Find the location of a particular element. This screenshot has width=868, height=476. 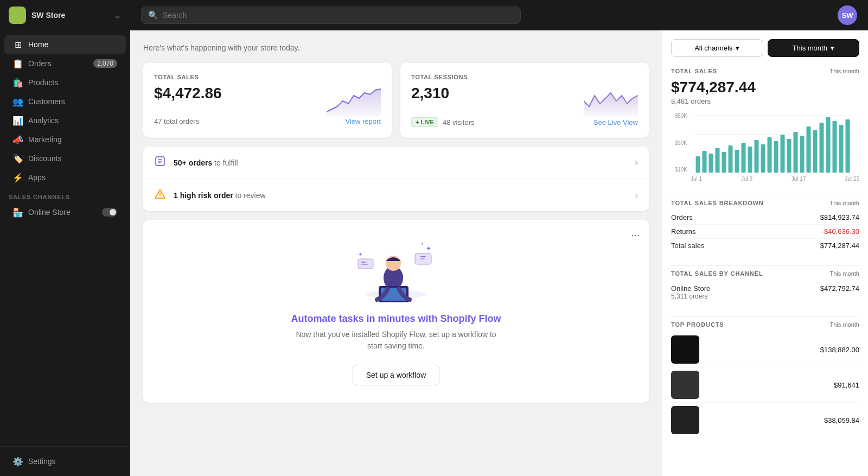

total-sessions-card: TOTAL SESSIONS 2,310 is located at coordinates (525, 100).